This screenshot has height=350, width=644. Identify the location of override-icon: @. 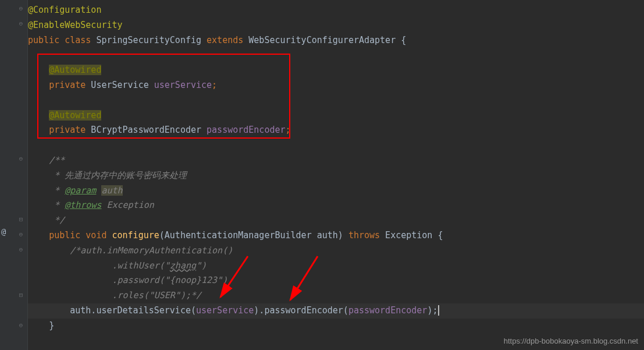
(3, 232).